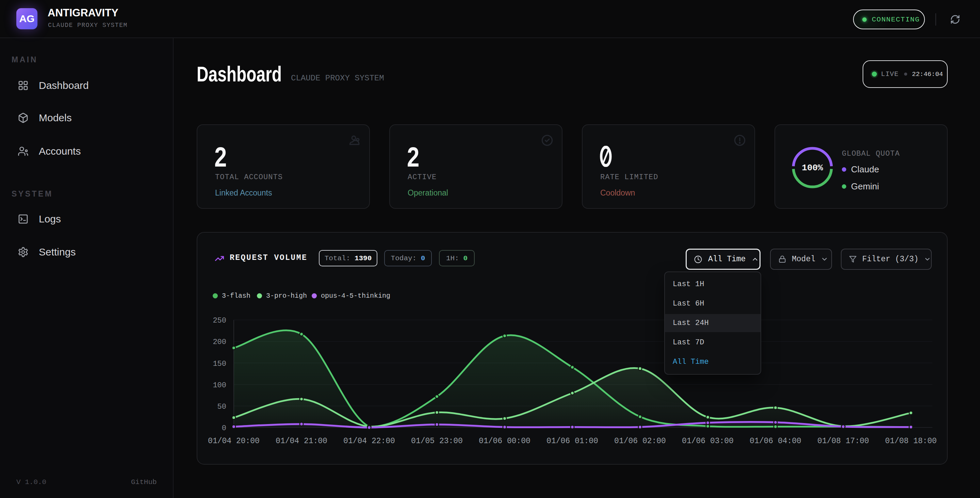 The width and height of the screenshot is (980, 498). What do you see at coordinates (843, 441) in the screenshot?
I see `svg-text: 01/08 17:00` at bounding box center [843, 441].